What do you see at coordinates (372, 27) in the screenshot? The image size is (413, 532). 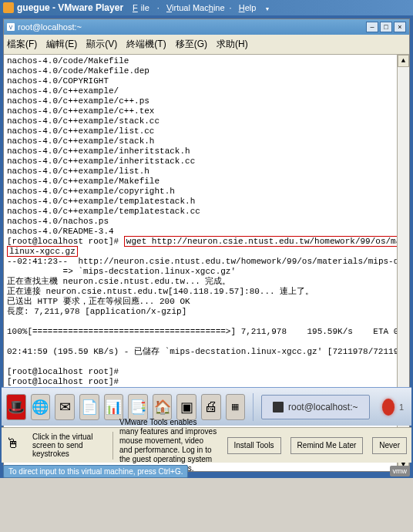 I see `minimize-button: –` at bounding box center [372, 27].